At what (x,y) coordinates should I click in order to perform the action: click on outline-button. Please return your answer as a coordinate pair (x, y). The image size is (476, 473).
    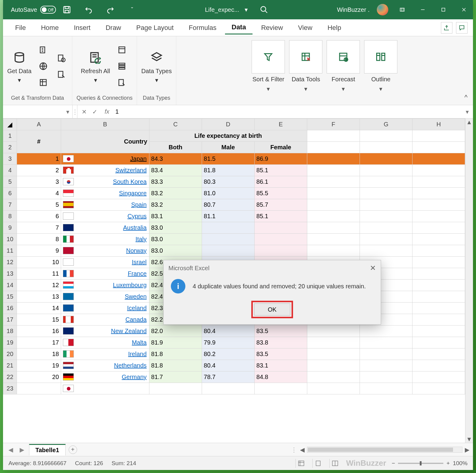
    Looking at the image, I should click on (381, 57).